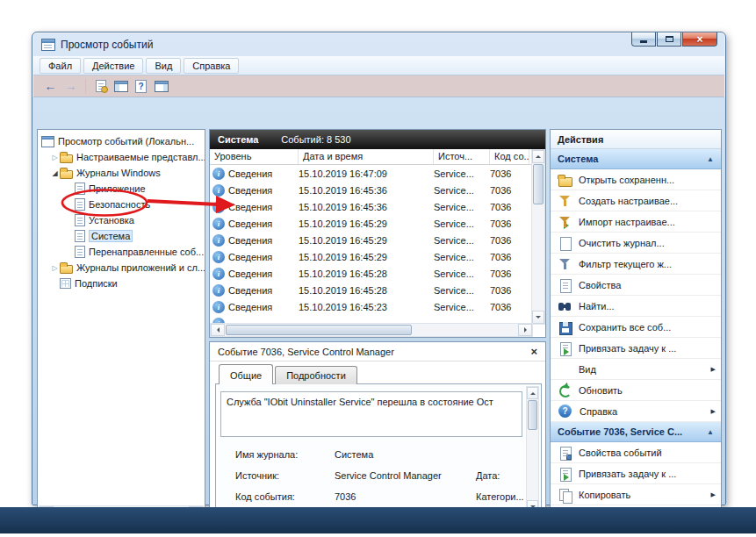  I want to click on actions-pane-title: Действия, so click(636, 140).